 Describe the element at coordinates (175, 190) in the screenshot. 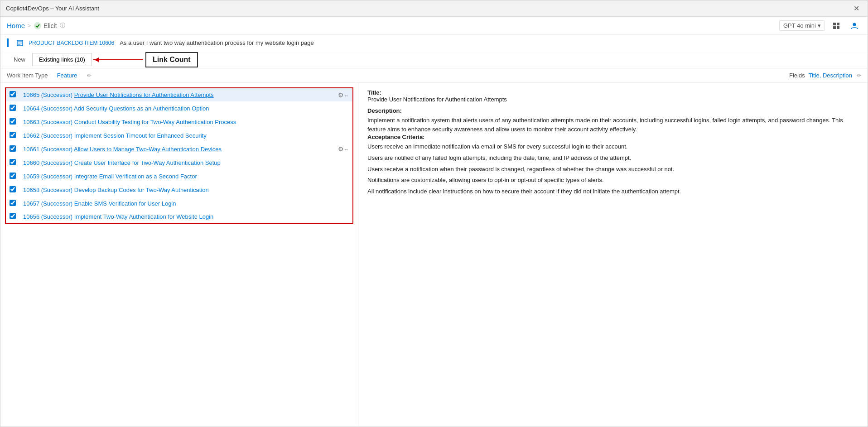

I see `table-row: 10658 (Successor) Develop Backup Codes f…` at that location.